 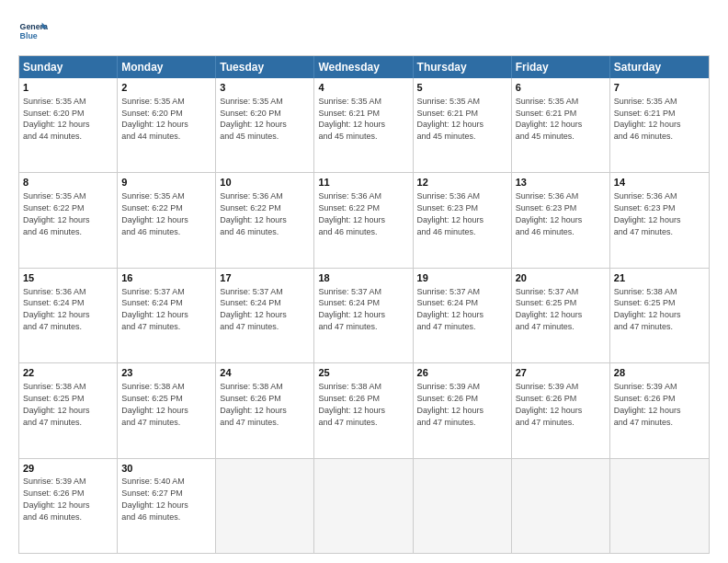 I want to click on day-number: 4, so click(x=363, y=88).